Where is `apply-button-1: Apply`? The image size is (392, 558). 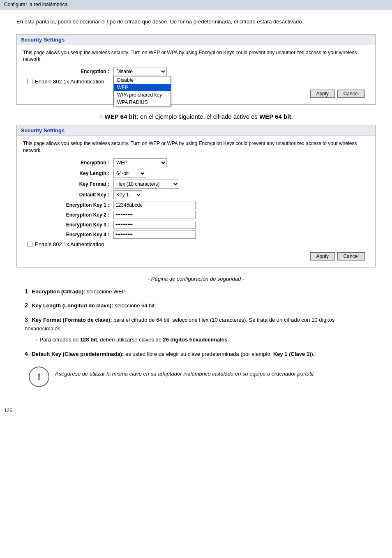 apply-button-1: Apply is located at coordinates (323, 94).